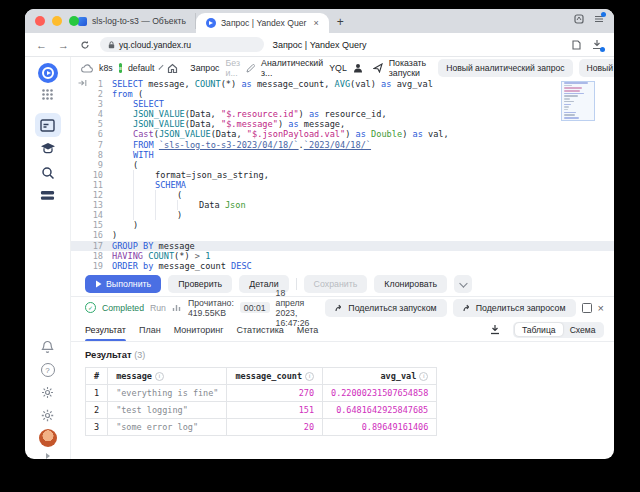 Image resolution: width=640 pixels, height=492 pixels. I want to click on tab-title: Запрос | Yandex Quer, so click(264, 23).